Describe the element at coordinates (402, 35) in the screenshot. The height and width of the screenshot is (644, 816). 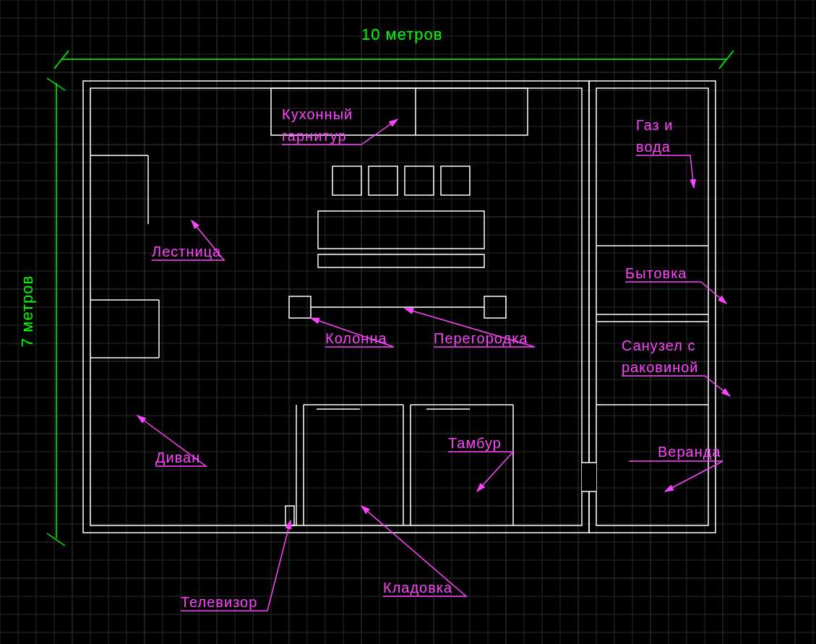
I see `width-dimension-label: 10 метров` at that location.